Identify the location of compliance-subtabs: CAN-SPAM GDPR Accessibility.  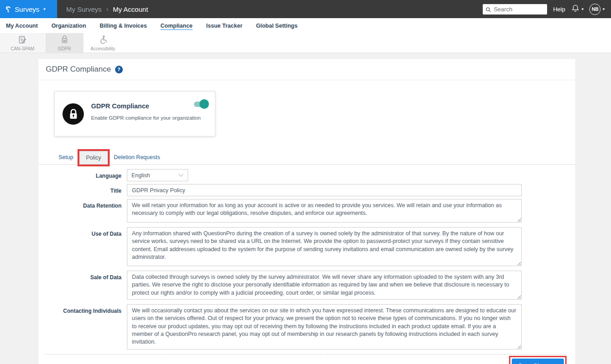
(306, 43).